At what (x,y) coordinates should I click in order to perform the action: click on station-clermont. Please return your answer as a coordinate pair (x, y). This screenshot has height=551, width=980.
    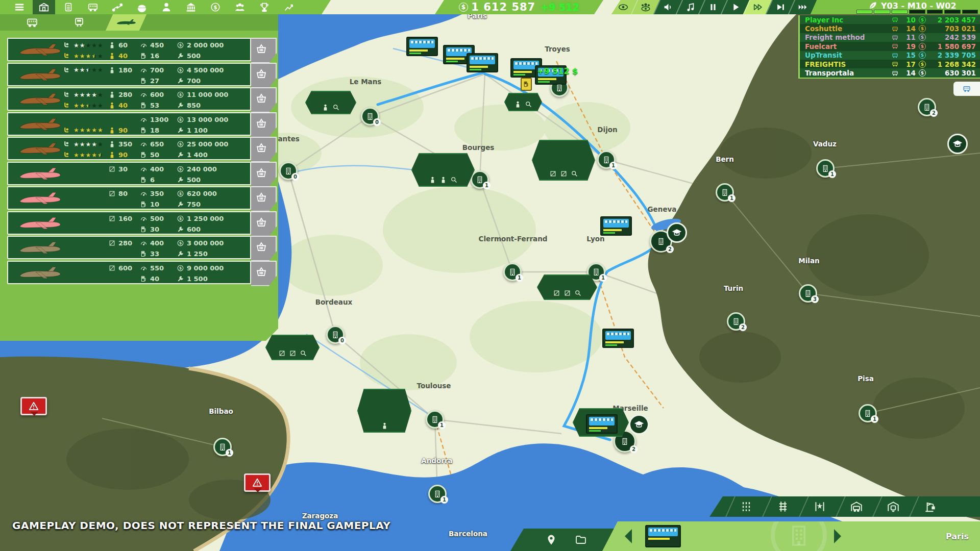
    Looking at the image, I should click on (567, 287).